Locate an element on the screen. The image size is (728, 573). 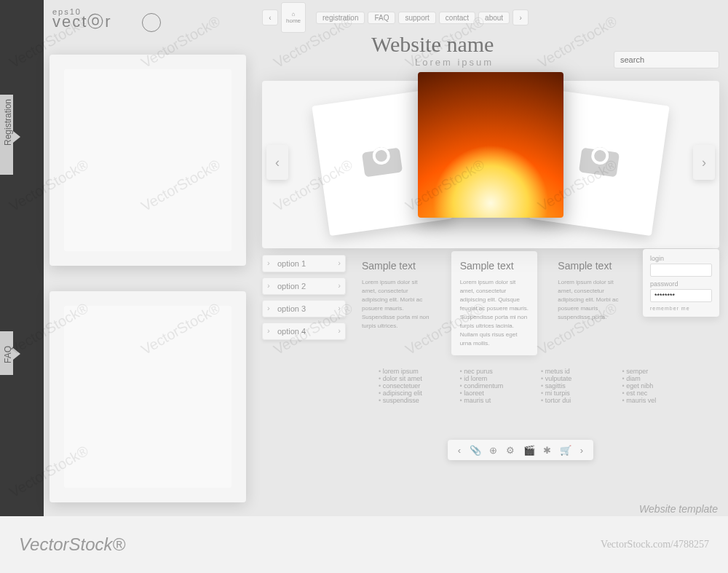
option-button: option 4 is located at coordinates (304, 331).